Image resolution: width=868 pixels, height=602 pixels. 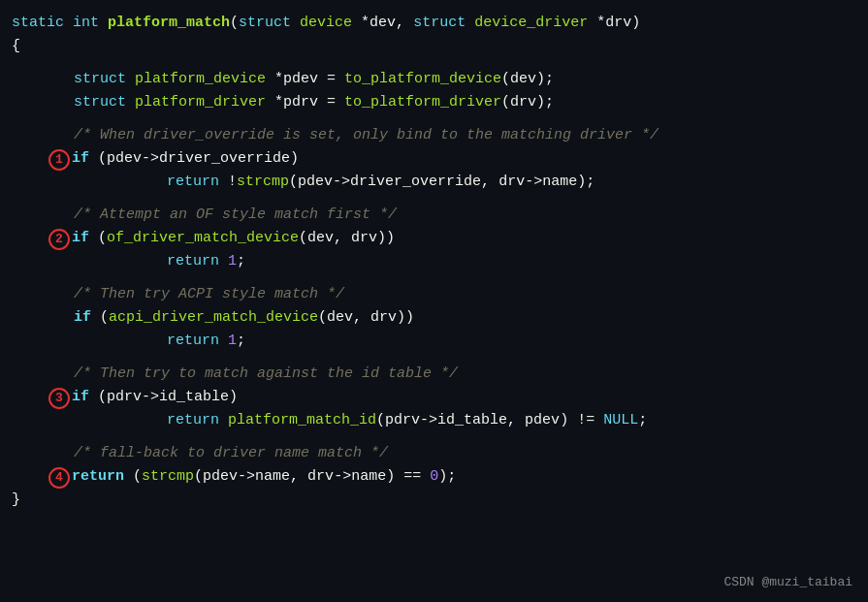 I want to click on line-return-strcmp-name: 4 return (strcmp(pdev->name, drv->name) …, so click(x=433, y=477).